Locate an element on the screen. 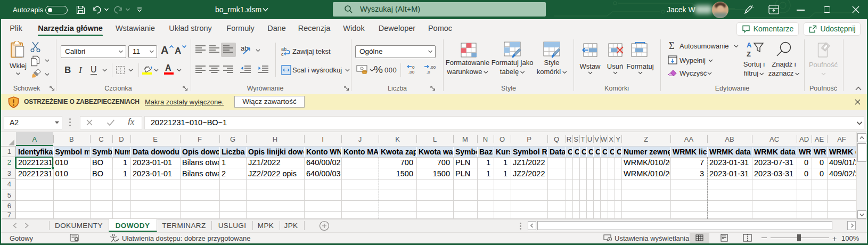 This screenshot has height=245, width=868. svg-text: Z is located at coordinates (749, 54).